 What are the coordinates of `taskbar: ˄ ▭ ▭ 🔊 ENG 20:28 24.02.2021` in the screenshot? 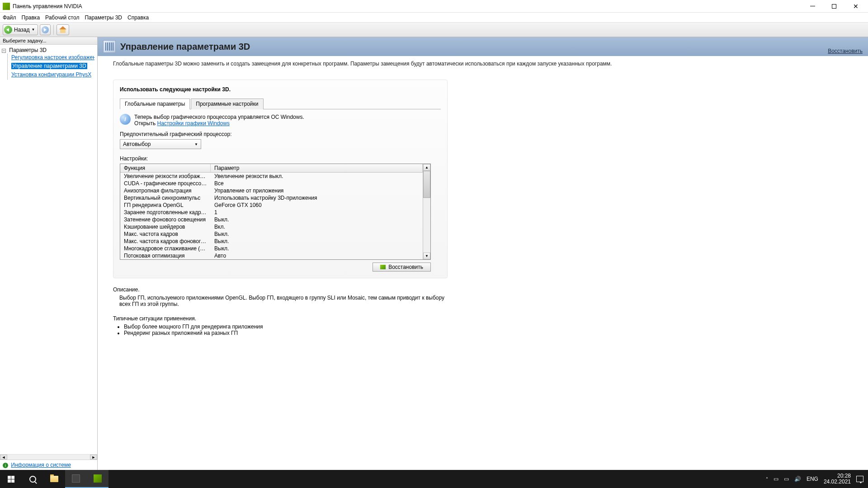 It's located at (434, 479).